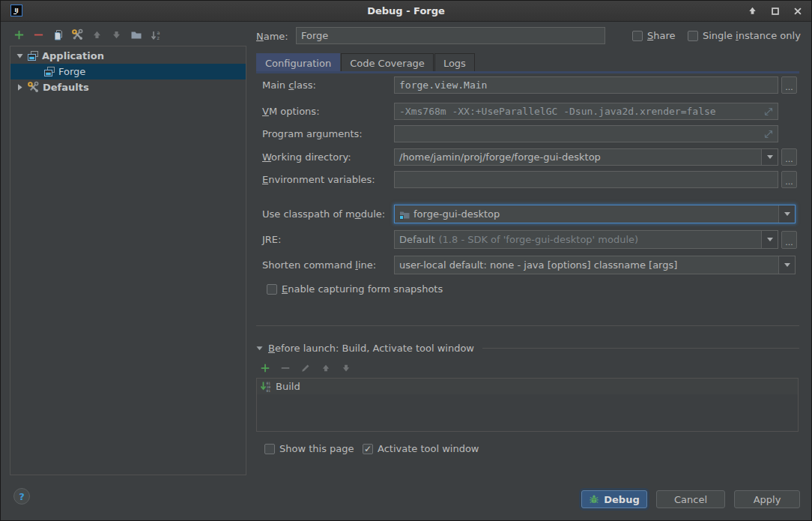 Image resolution: width=812 pixels, height=521 pixels. I want to click on single-instance-checkbox-row: Single instance only, so click(745, 36).